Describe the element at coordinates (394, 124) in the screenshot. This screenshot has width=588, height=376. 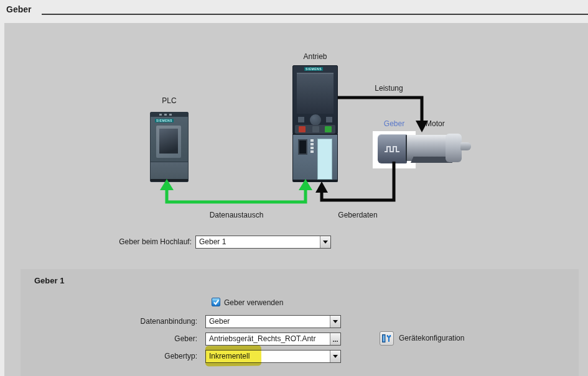
I see `geber-diagram-label: Geber` at that location.